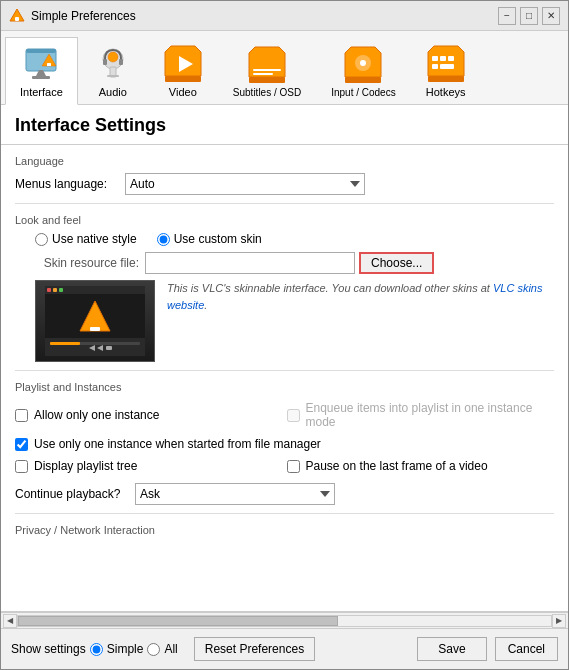  I want to click on look-feel-label: Look and feel, so click(284, 220).